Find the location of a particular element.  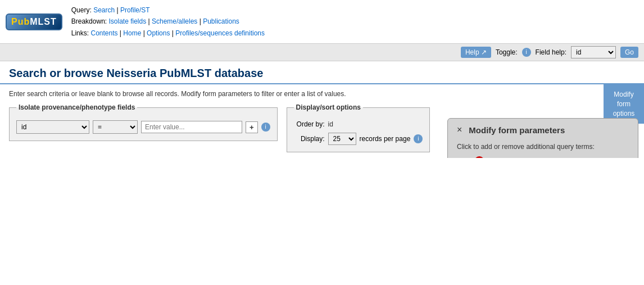

go-button: Go is located at coordinates (629, 52).